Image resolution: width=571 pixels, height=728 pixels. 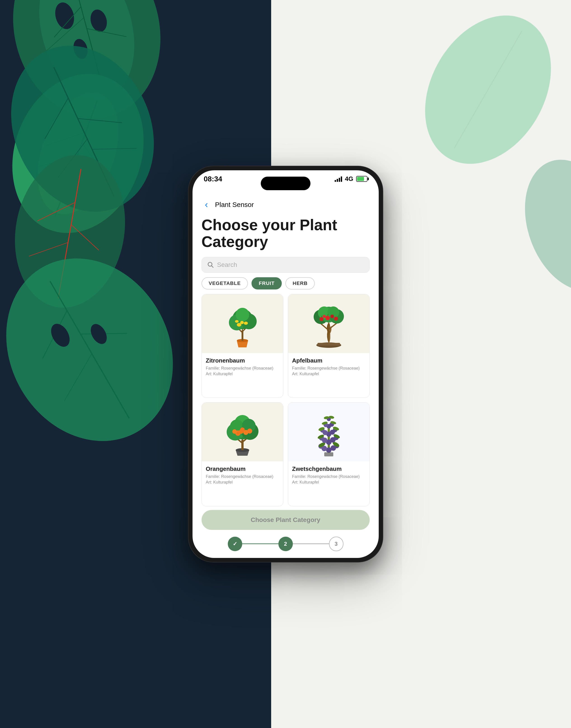 I want to click on plant-image-orangenbaum, so click(x=243, y=432).